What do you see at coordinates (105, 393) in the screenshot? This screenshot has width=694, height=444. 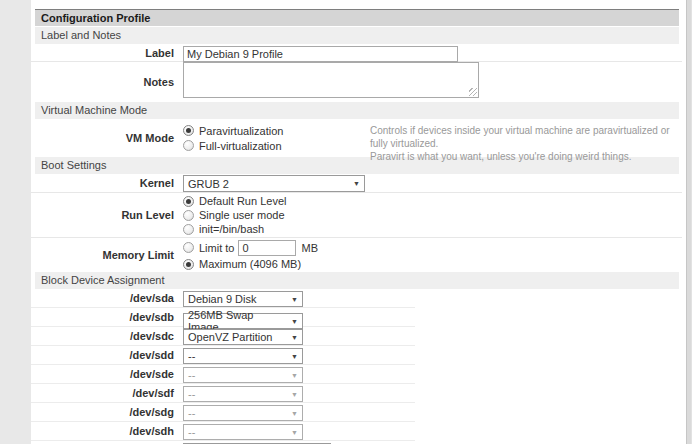 I see `device-label: /dev/sdf` at bounding box center [105, 393].